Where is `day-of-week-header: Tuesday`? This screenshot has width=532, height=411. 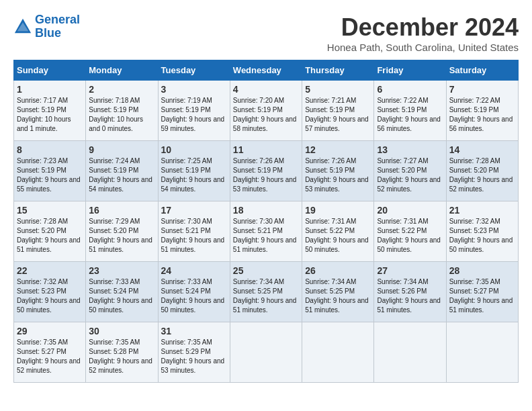
day-of-week-header: Tuesday is located at coordinates (193, 71).